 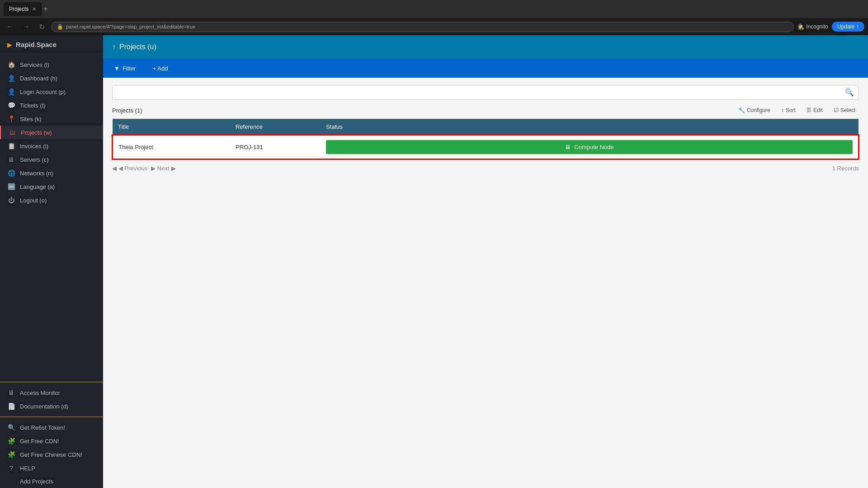 What do you see at coordinates (130, 168) in the screenshot?
I see `previous-button: ◀ ◀ Previous` at bounding box center [130, 168].